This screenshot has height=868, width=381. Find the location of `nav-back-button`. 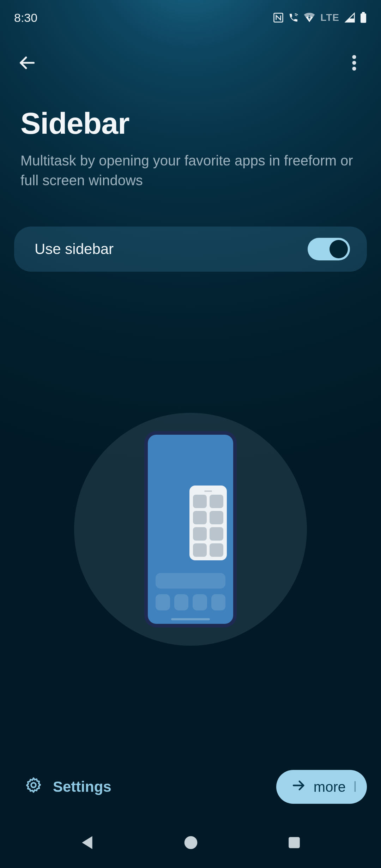

nav-back-button is located at coordinates (87, 843).